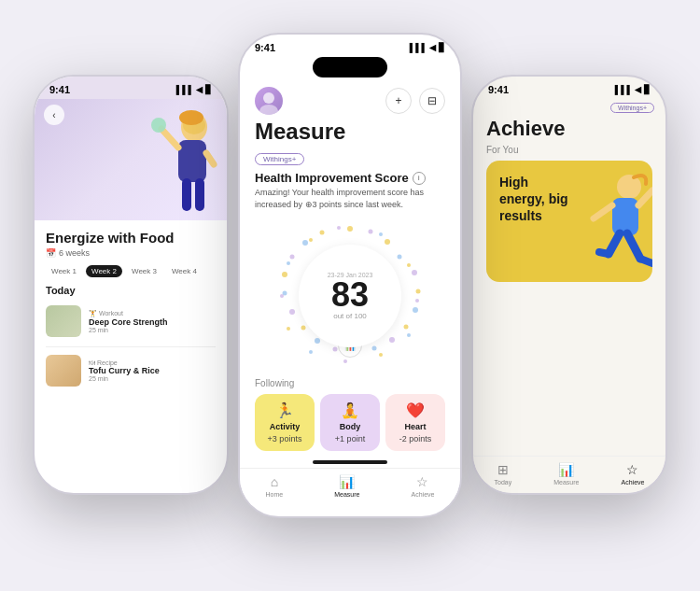 The height and width of the screenshot is (591, 700). What do you see at coordinates (350, 387) in the screenshot?
I see `following-label: Following` at bounding box center [350, 387].